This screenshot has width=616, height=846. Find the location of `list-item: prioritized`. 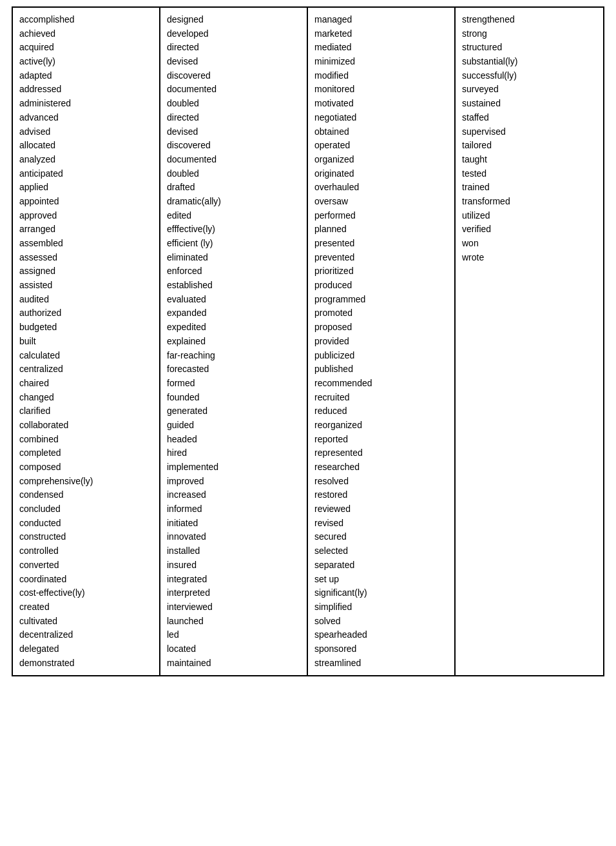

list-item: prioritized is located at coordinates (381, 271).